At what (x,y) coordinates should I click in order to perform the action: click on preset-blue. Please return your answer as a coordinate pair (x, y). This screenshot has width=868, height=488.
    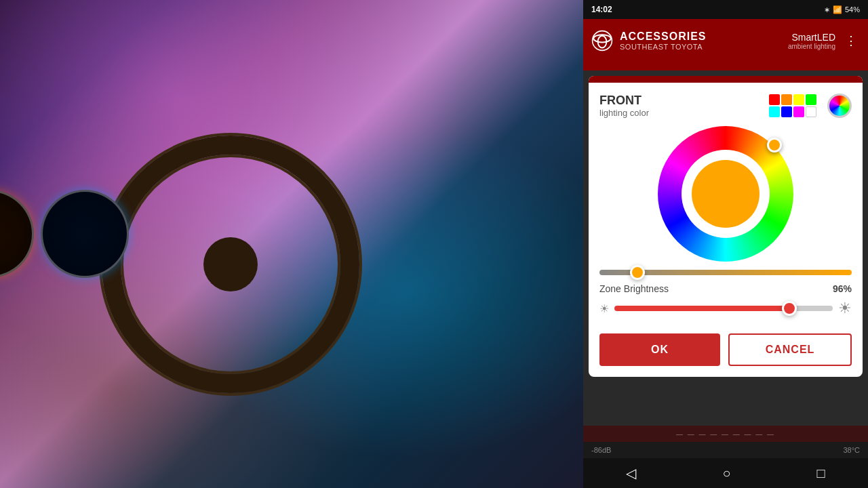
    Looking at the image, I should click on (787, 112).